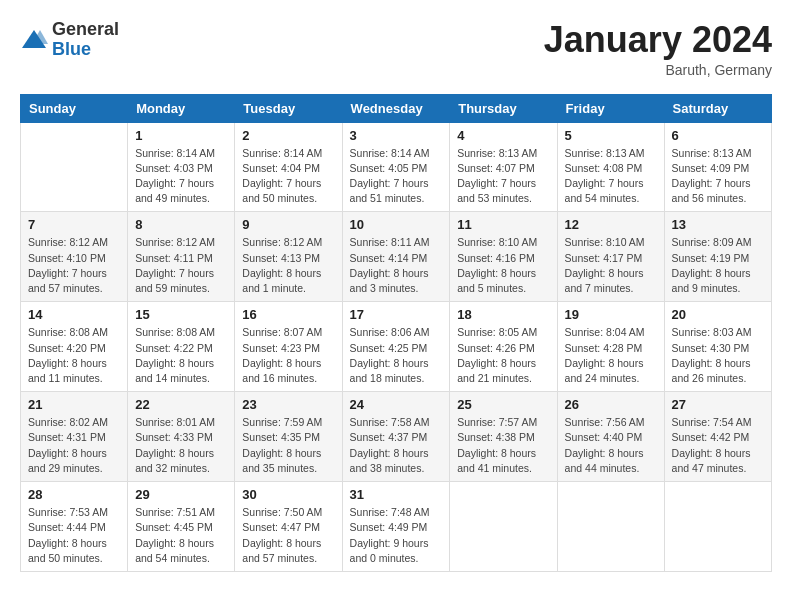 Image resolution: width=792 pixels, height=612 pixels. Describe the element at coordinates (718, 266) in the screenshot. I see `day-info: Sunrise: 8:09 AMSunset: 4:19 PMDaylight:…` at that location.